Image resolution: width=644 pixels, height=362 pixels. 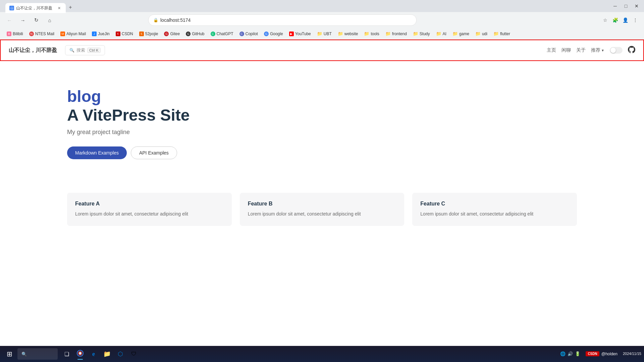 I want to click on folder-icon-7: 📁, so click(x=455, y=34).